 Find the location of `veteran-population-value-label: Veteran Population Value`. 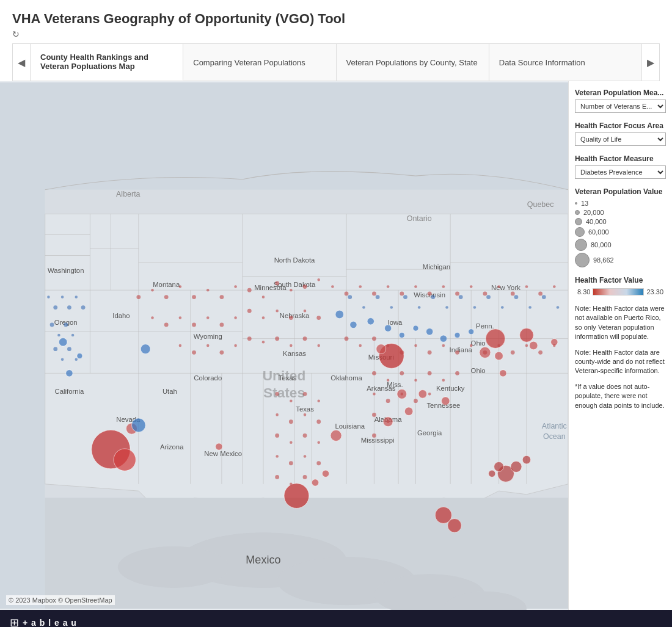

veteran-population-value-label: Veteran Population Value is located at coordinates (621, 192).